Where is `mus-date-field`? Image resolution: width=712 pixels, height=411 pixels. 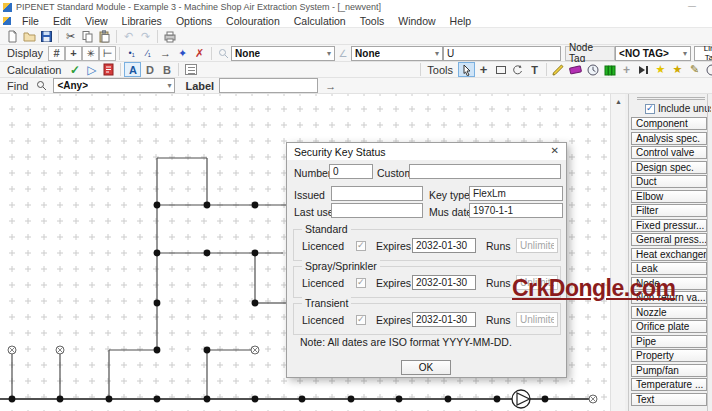
mus-date-field is located at coordinates (516, 210).